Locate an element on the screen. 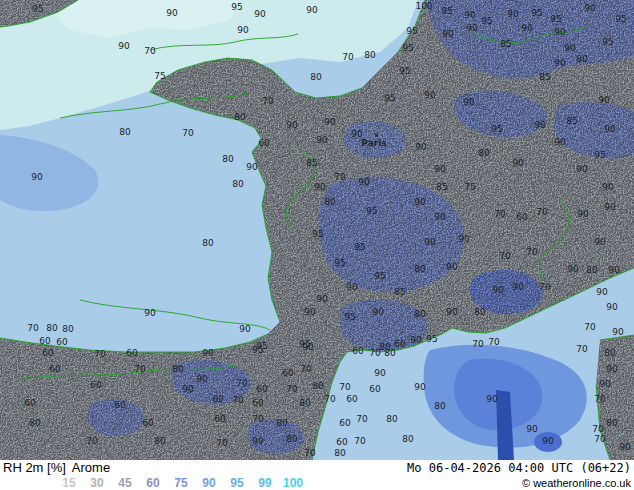  forecast-datetime: Mo 06-04-2026 04:00 UTC (06+22) is located at coordinates (519, 468).